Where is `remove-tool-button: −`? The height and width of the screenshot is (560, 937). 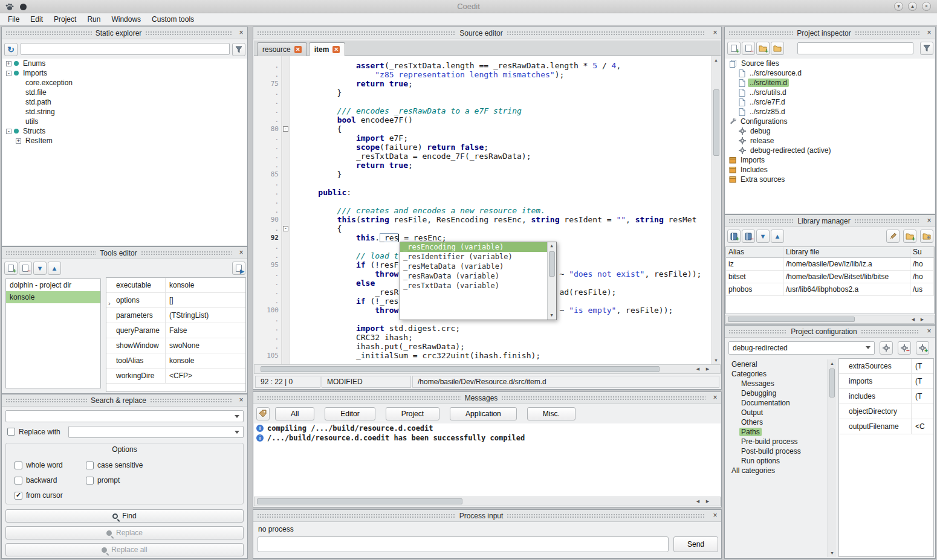 remove-tool-button: − is located at coordinates (25, 268).